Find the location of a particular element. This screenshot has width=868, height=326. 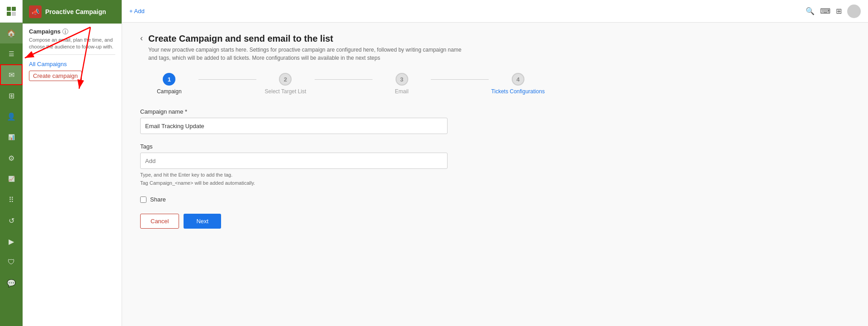

search-icon: 🔍 is located at coordinates (810, 11).